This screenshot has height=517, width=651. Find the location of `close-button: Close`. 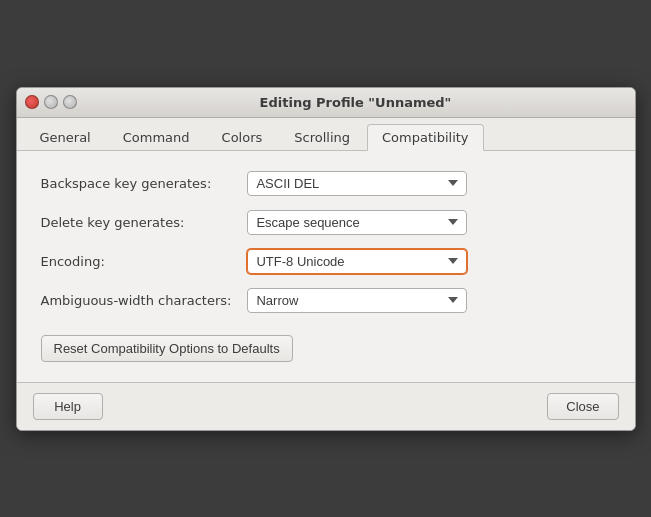

close-button: Close is located at coordinates (582, 406).